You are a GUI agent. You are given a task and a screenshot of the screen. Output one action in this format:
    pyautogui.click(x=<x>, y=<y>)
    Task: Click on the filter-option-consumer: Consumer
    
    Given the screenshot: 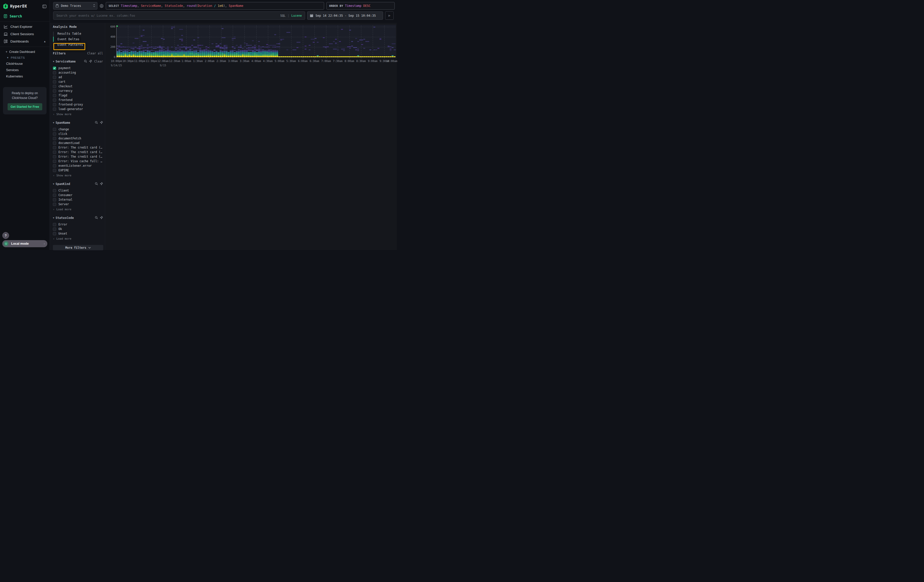 What is the action you would take?
    pyautogui.click(x=78, y=195)
    